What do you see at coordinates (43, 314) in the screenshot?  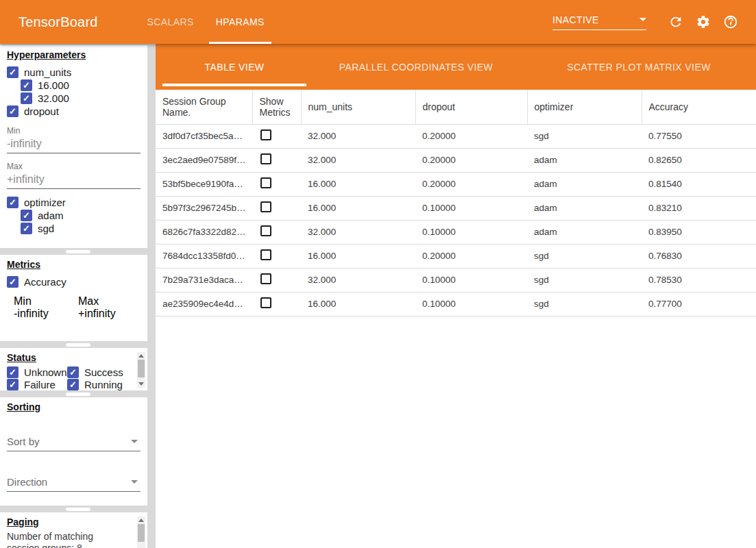 I see `accuracy-min-input: -infinity` at bounding box center [43, 314].